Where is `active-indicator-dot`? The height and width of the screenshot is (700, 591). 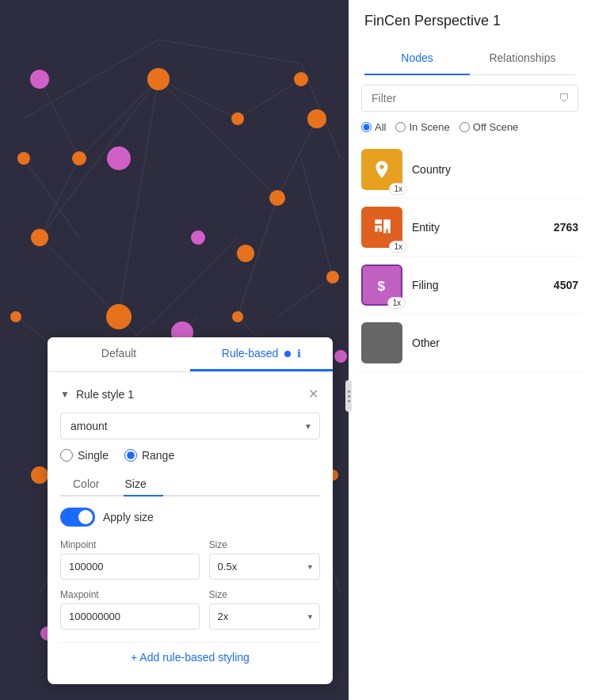
active-indicator-dot is located at coordinates (288, 354).